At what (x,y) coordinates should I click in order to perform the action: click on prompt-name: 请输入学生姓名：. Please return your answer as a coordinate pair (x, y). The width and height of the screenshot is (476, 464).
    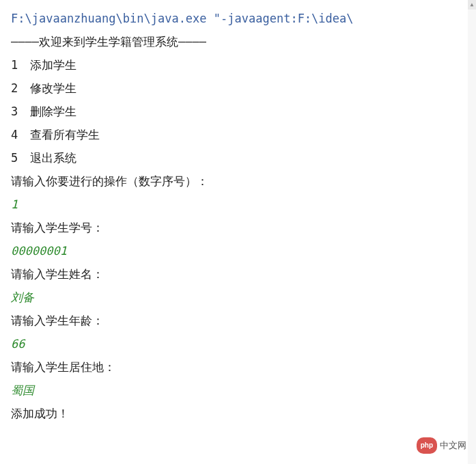
    Looking at the image, I should click on (238, 274).